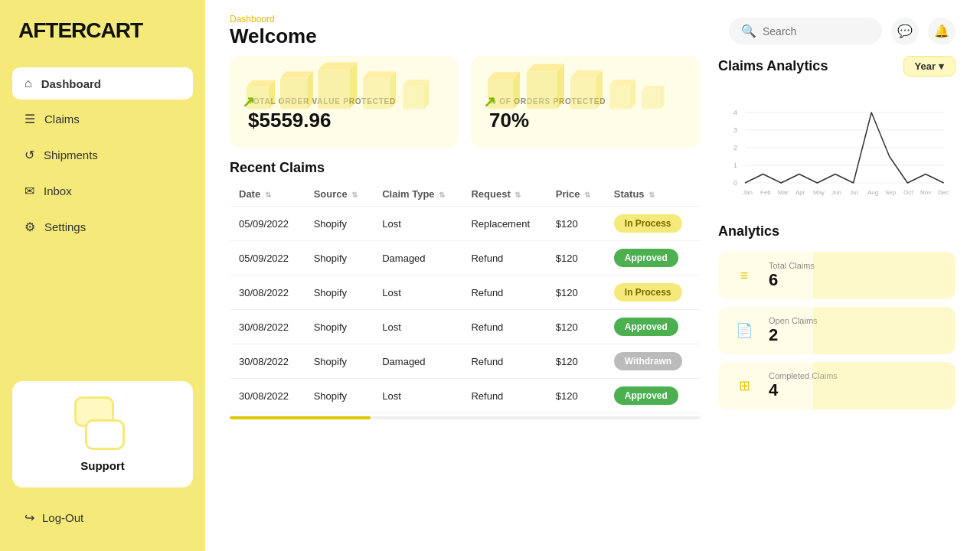 The width and height of the screenshot is (980, 551). Describe the element at coordinates (816, 31) in the screenshot. I see `search-input` at that location.